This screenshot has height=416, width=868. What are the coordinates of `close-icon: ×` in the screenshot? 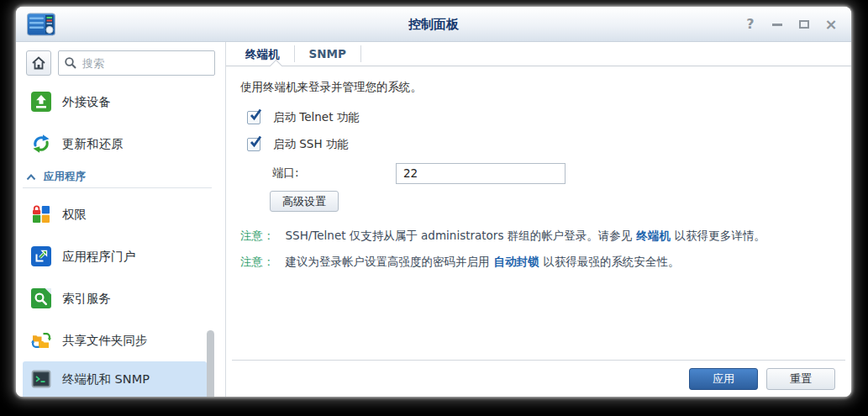 It's located at (831, 24).